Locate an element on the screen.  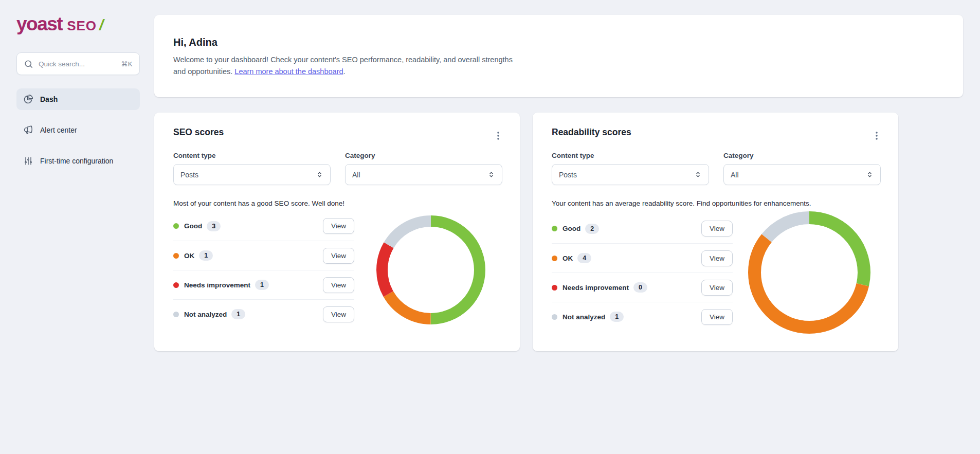
learn-more-link: Learn more about the dashboard is located at coordinates (289, 71).